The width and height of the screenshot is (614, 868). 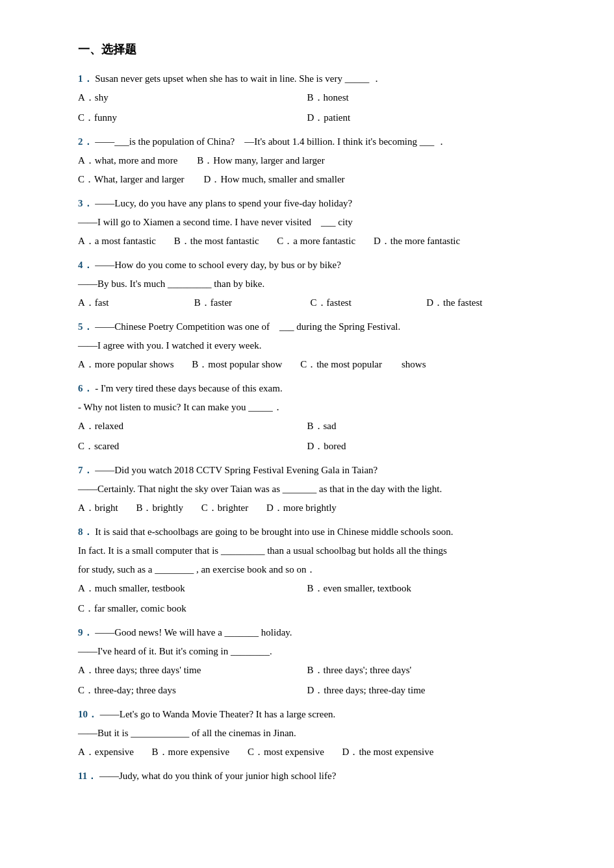 What do you see at coordinates (307, 284) in the screenshot?
I see `question-4: 4． ——How do you come to school every day…` at bounding box center [307, 284].